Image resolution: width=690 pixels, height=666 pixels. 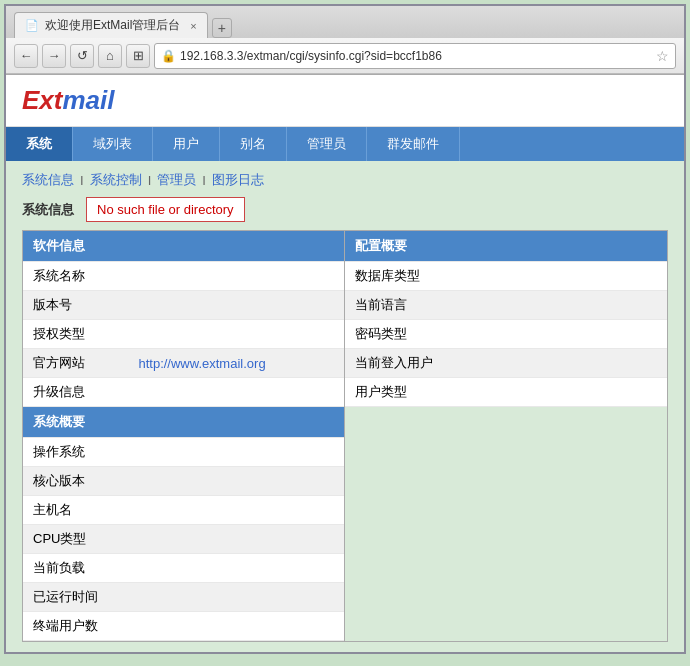 I want to click on table-row: 当前负载, so click(x=184, y=568).